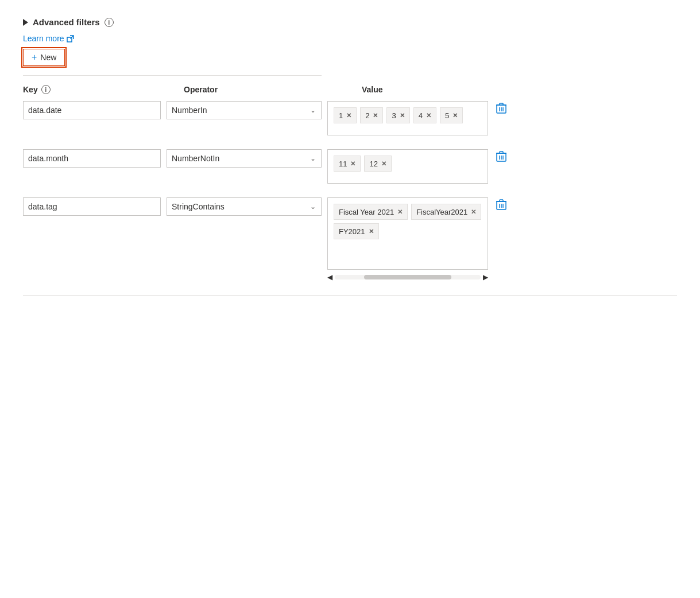  Describe the element at coordinates (330, 277) in the screenshot. I see `scroll-left-arrow-3: ◀` at that location.